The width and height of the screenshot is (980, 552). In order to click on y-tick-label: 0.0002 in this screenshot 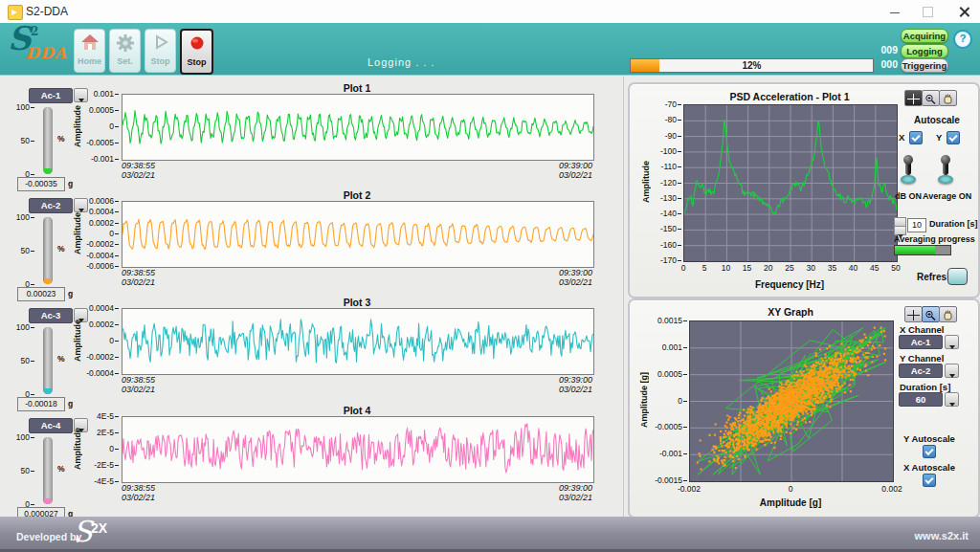, I will do `click(103, 223)`.